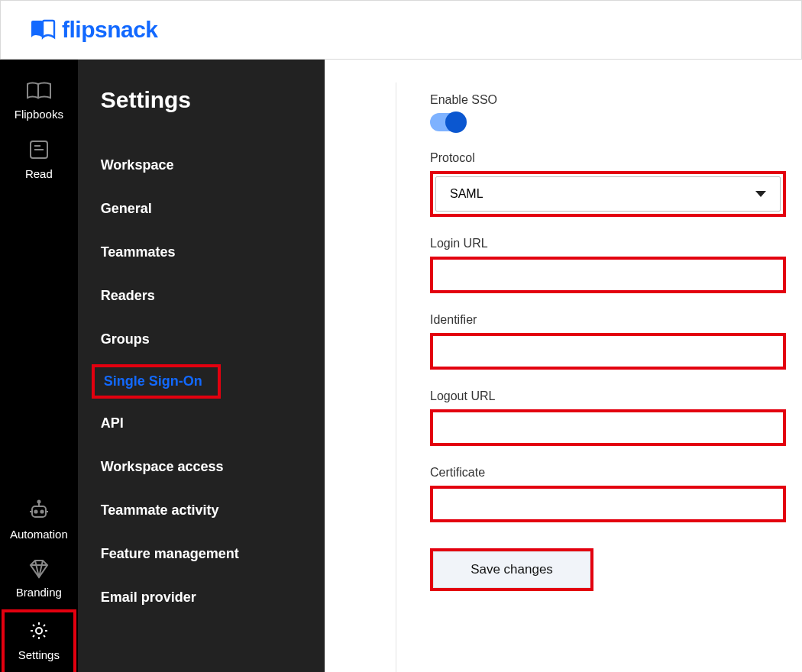 The image size is (802, 672). I want to click on primary-nav-rail: Flipbooks Read, so click(39, 366).